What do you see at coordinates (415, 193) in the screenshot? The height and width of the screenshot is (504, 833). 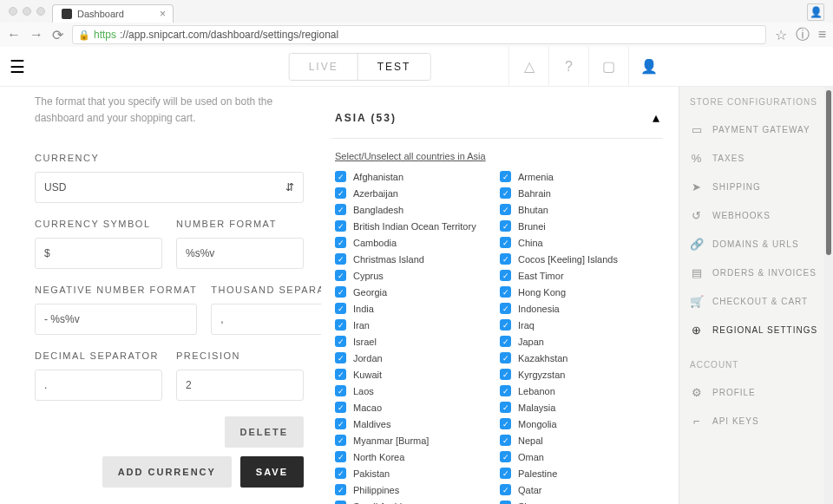 I see `country-item: ✓Azerbaijan` at bounding box center [415, 193].